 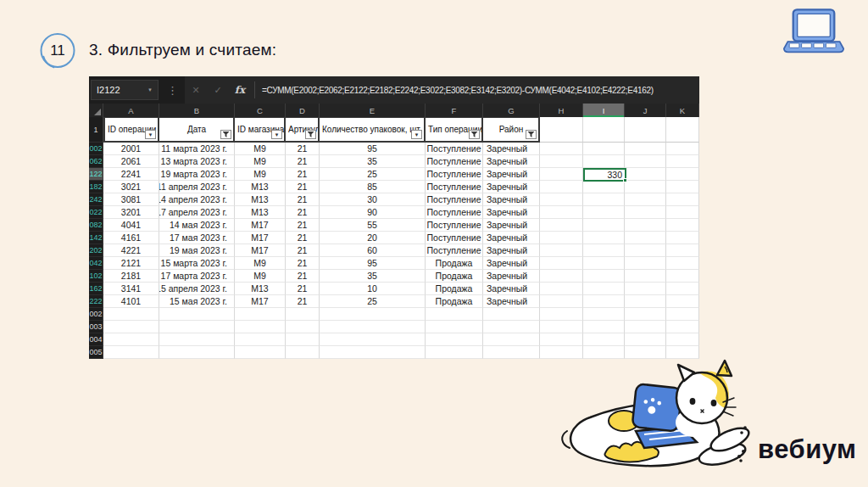 What do you see at coordinates (373, 149) in the screenshot?
I see `cell: 95` at bounding box center [373, 149].